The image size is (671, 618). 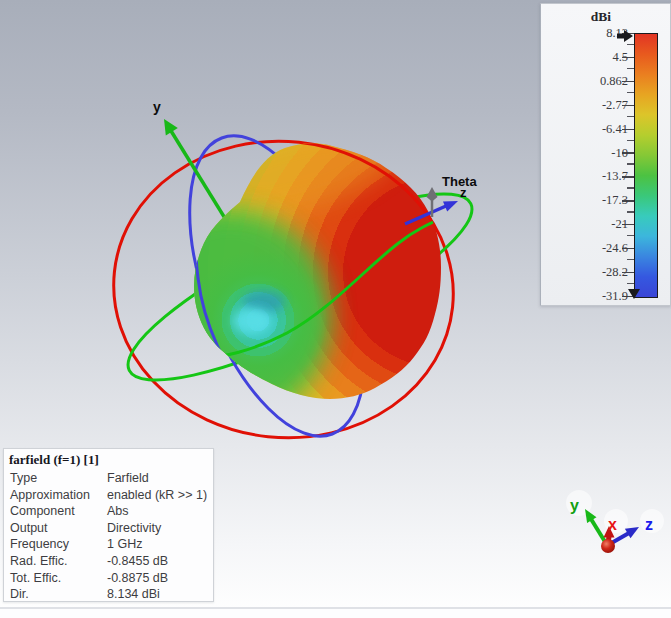 I want to click on max-marker-icon, so click(x=626, y=36).